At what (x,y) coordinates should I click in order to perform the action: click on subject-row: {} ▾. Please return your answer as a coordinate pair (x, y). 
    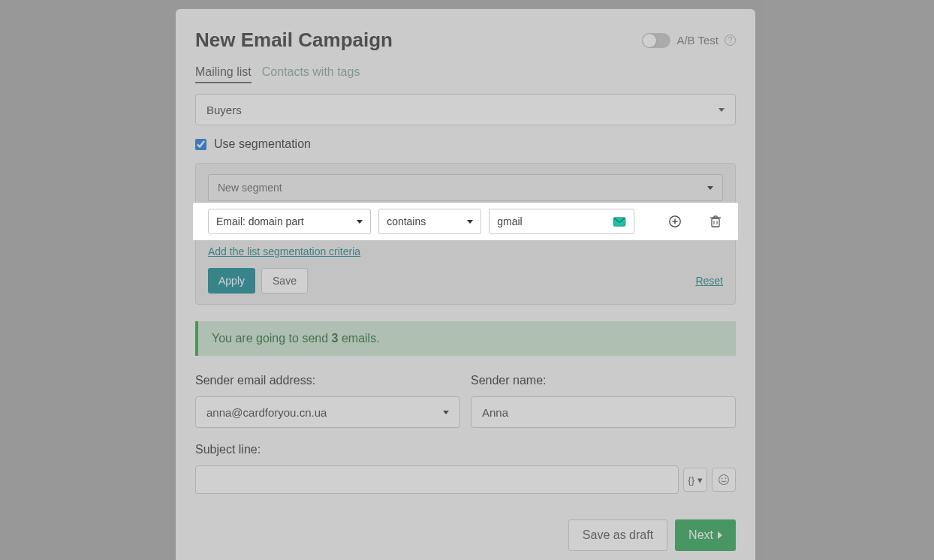
    Looking at the image, I should click on (465, 480).